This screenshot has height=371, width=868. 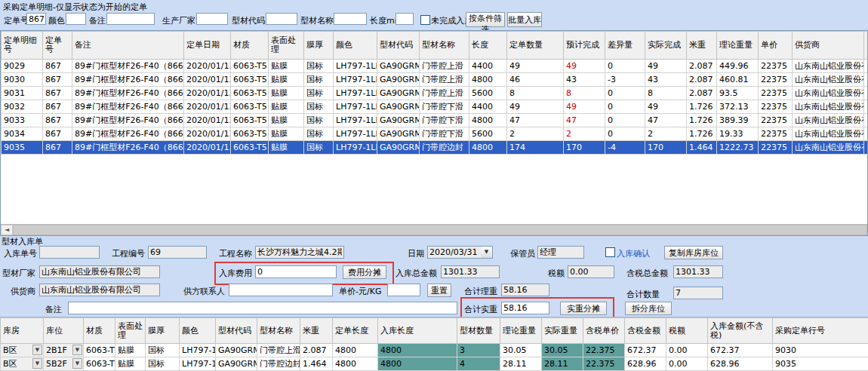 I want to click on column-header-5: 颜色, so click(x=198, y=331).